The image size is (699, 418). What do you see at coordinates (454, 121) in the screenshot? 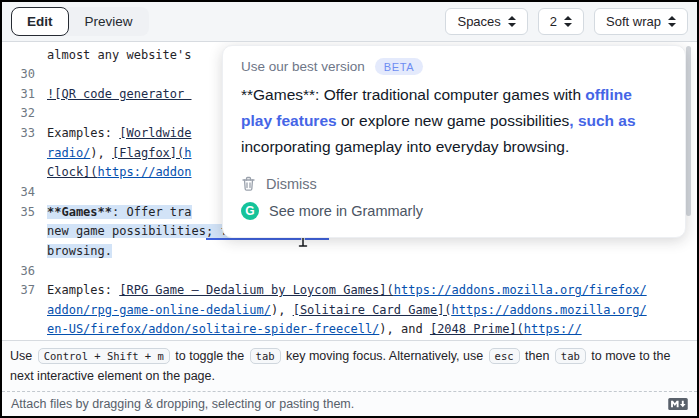
I see `suggestion-text: **Games**: Offer traditional computer ga…` at bounding box center [454, 121].